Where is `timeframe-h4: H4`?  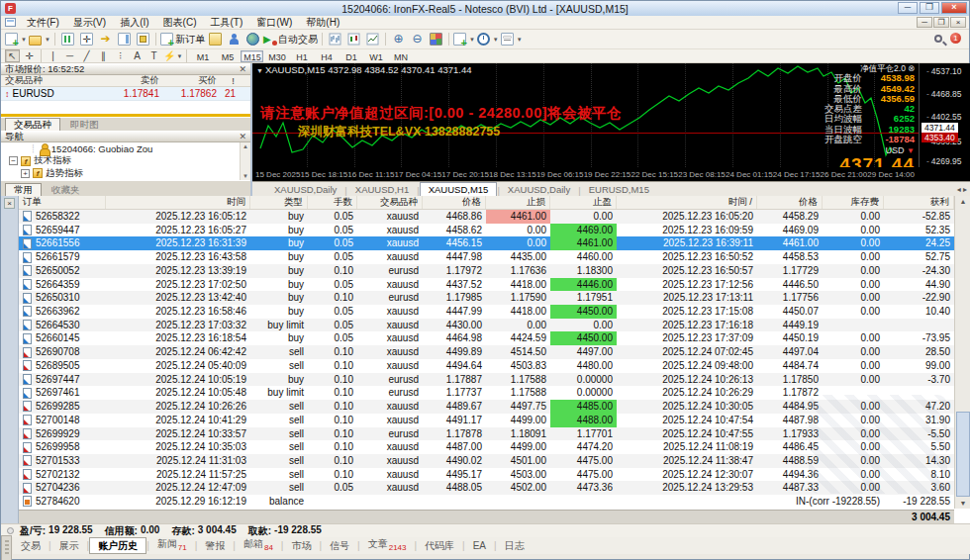 timeframe-h4: H4 is located at coordinates (327, 56).